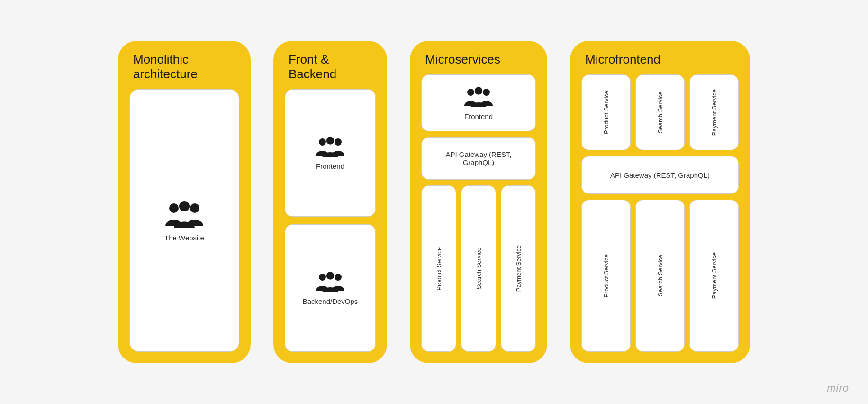 The width and height of the screenshot is (868, 404). I want to click on mf-top-service3-label: Payment Service, so click(714, 112).